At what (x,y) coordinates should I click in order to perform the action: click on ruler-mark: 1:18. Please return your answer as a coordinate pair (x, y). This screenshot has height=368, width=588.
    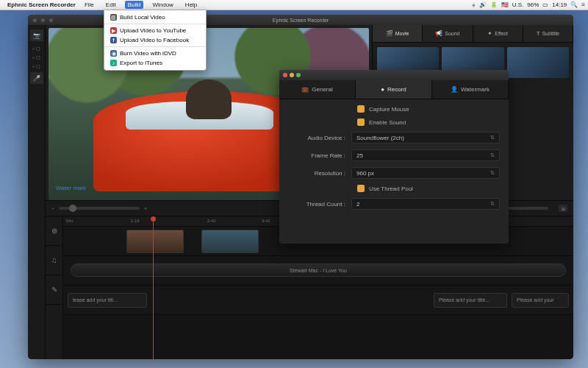
    Looking at the image, I should click on (135, 221).